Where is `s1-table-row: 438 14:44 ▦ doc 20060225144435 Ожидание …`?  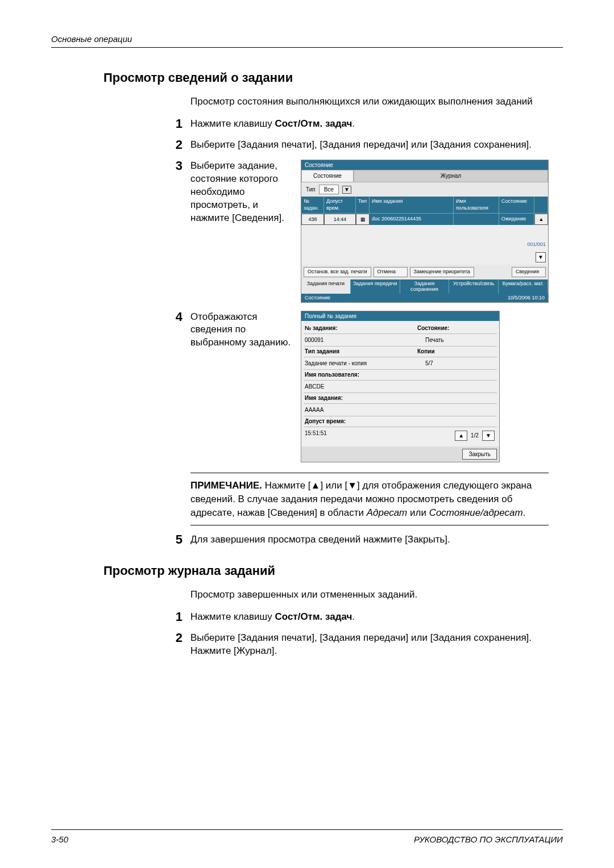
s1-table-row: 438 14:44 ▦ doc 20060225144435 Ожидание … is located at coordinates (425, 219).